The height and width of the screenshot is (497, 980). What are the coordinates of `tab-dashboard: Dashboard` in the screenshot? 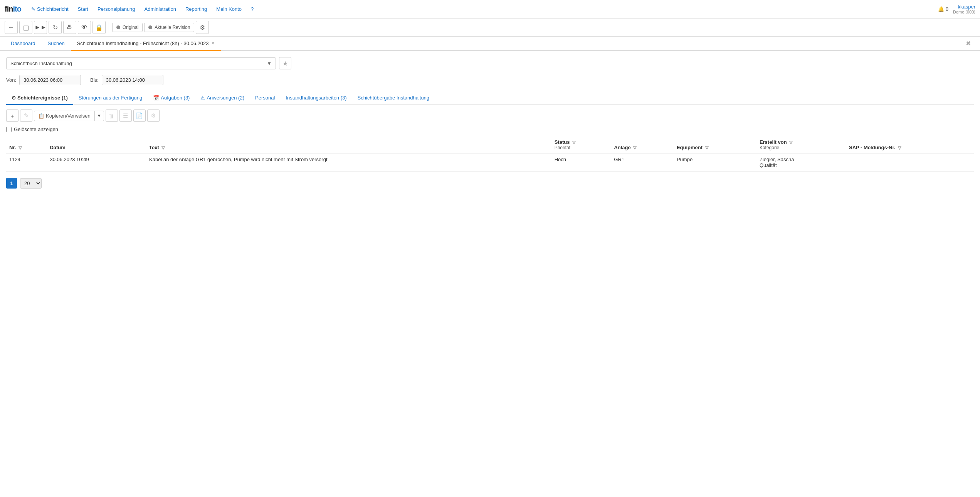 It's located at (23, 44).